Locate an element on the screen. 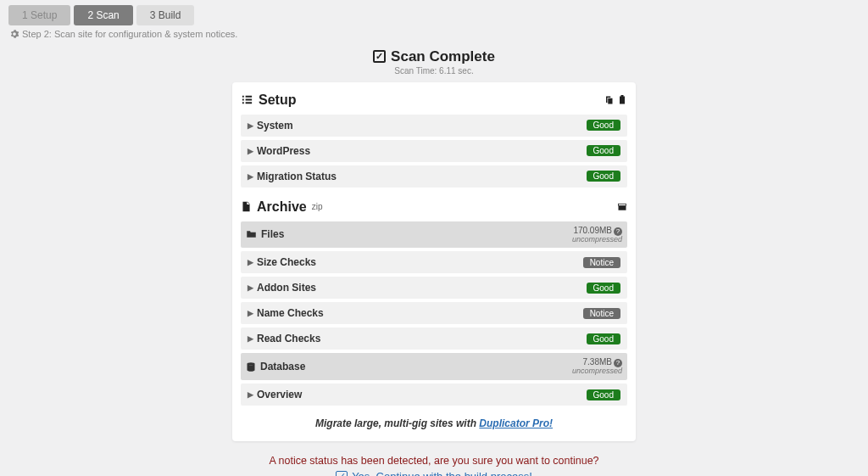 The width and height of the screenshot is (868, 476). checkbox-icon: ✓ is located at coordinates (342, 473).